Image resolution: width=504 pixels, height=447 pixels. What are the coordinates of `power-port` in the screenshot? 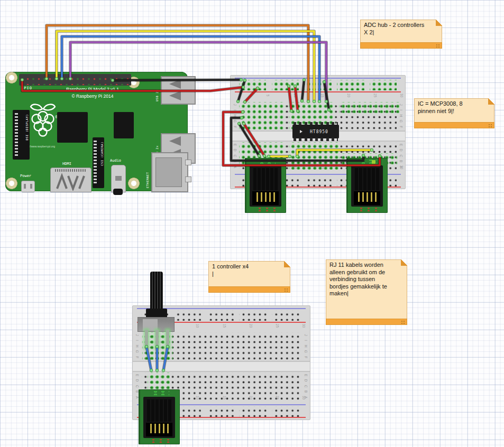 It's located at (28, 187).